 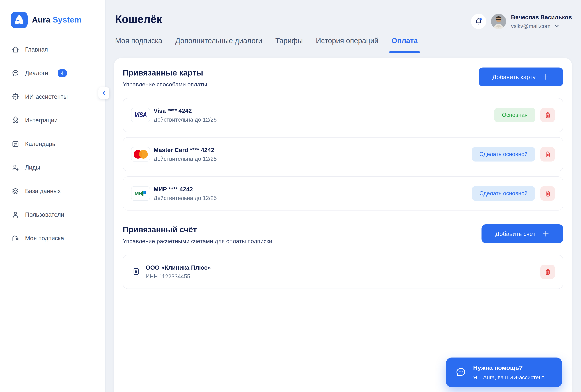 I want to click on user-name: Вячеслав Васильков, so click(x=542, y=17).